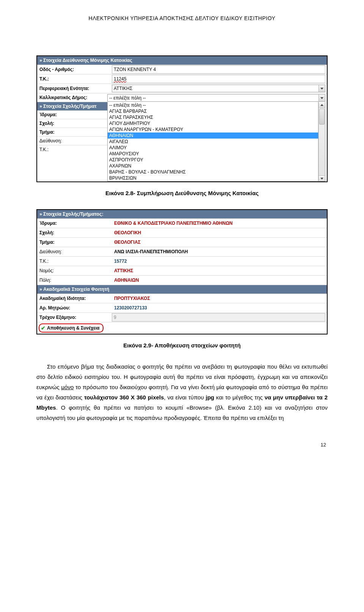 This screenshot has width=364, height=612. Describe the element at coordinates (219, 308) in the screenshot. I see `am-value: 1230200727133` at that location.